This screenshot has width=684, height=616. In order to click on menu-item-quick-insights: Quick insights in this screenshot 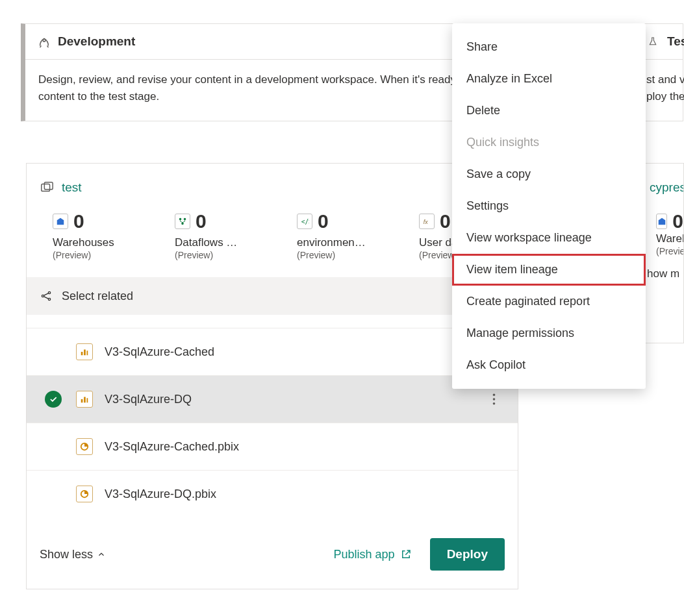, I will do `click(549, 143)`.